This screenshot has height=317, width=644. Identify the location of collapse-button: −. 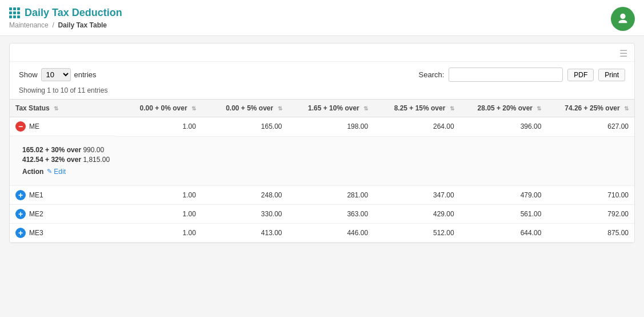
(21, 126).